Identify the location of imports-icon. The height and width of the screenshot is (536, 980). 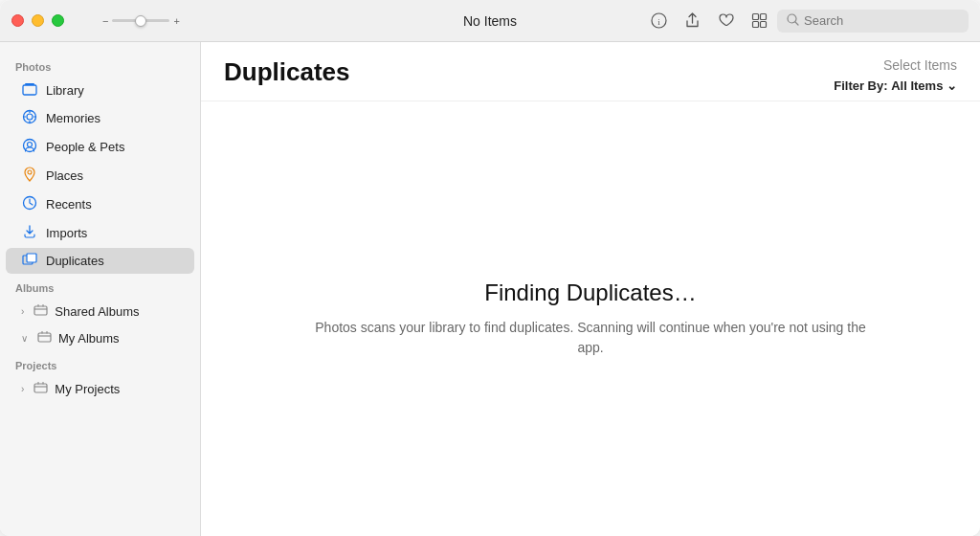
(30, 234).